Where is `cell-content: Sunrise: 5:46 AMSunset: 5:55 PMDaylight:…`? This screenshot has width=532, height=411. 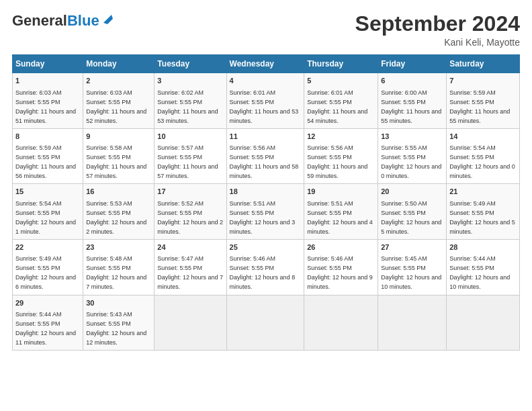
cell-content: Sunrise: 5:46 AMSunset: 5:55 PMDaylight:… is located at coordinates (340, 273).